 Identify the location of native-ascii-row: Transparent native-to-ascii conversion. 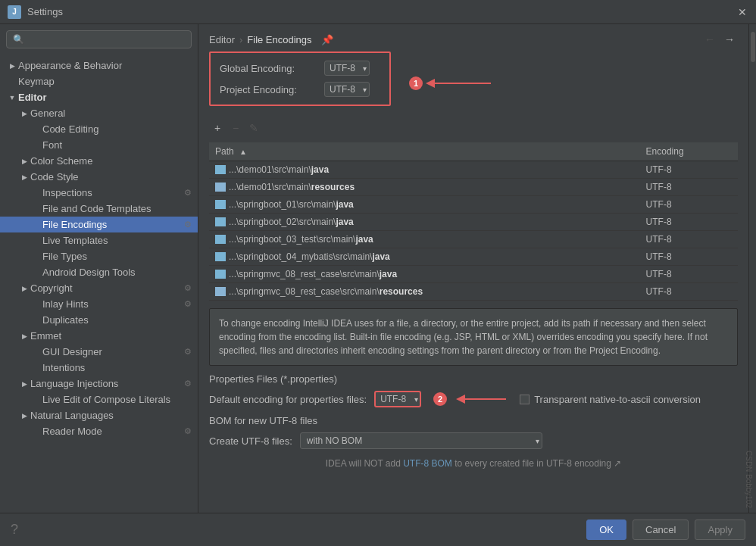
(611, 400).